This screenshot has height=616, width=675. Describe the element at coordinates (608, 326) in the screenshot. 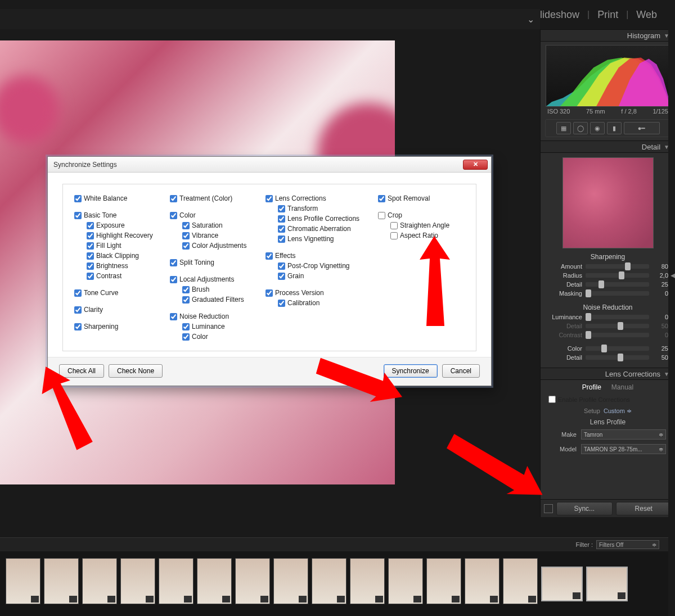

I see `slider-detail: Detail 50` at that location.